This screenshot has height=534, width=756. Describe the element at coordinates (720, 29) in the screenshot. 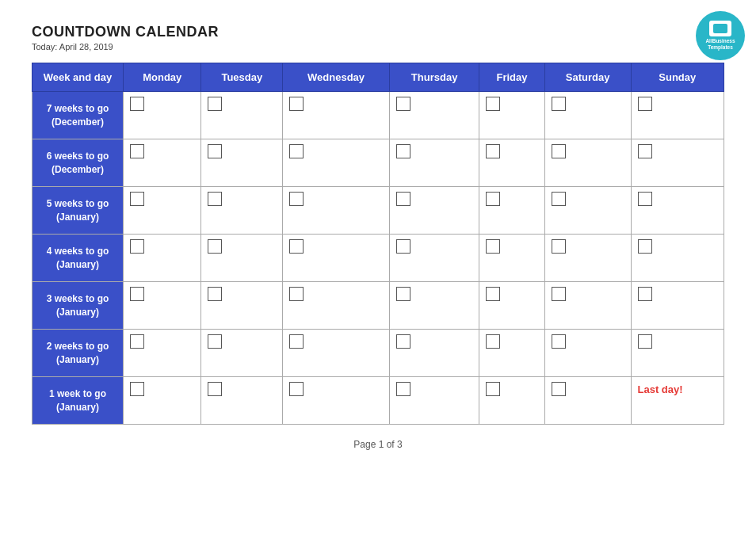

I see `logo-icon` at that location.